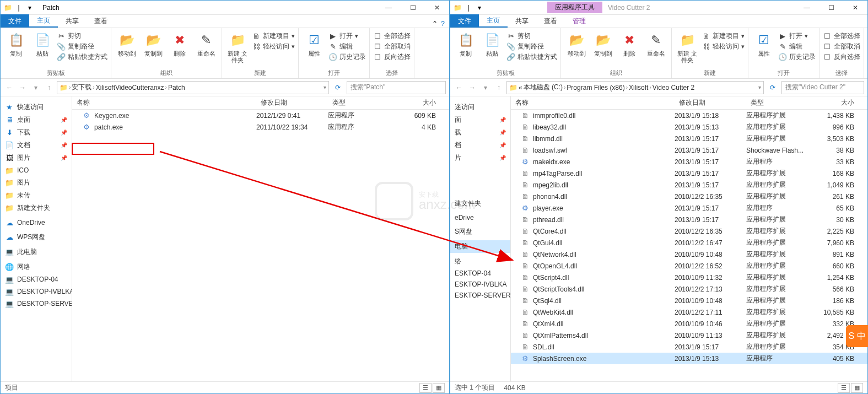  What do you see at coordinates (689, 127) in the screenshot?
I see `table-row: 🗎libeay32.dll2013/1/9 15:13应用程序扩展996 KB` at bounding box center [689, 127].